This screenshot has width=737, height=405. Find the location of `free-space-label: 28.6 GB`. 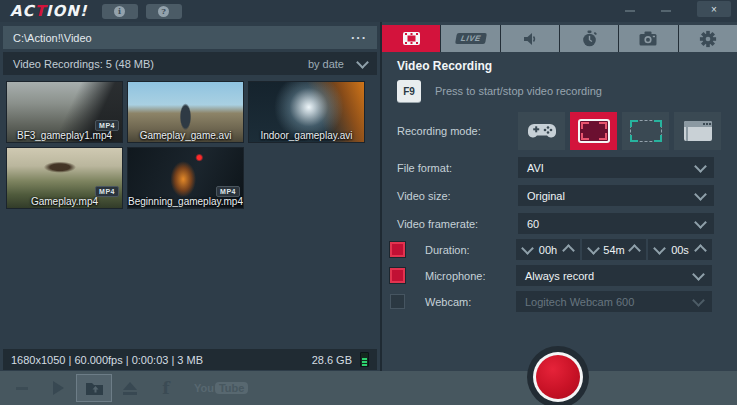

free-space-label: 28.6 GB is located at coordinates (332, 360).